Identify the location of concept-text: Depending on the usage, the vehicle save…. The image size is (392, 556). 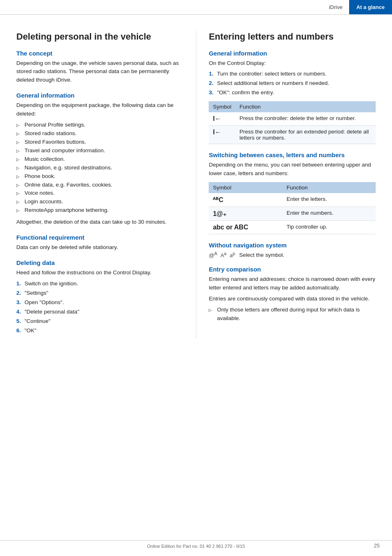
(100, 72).